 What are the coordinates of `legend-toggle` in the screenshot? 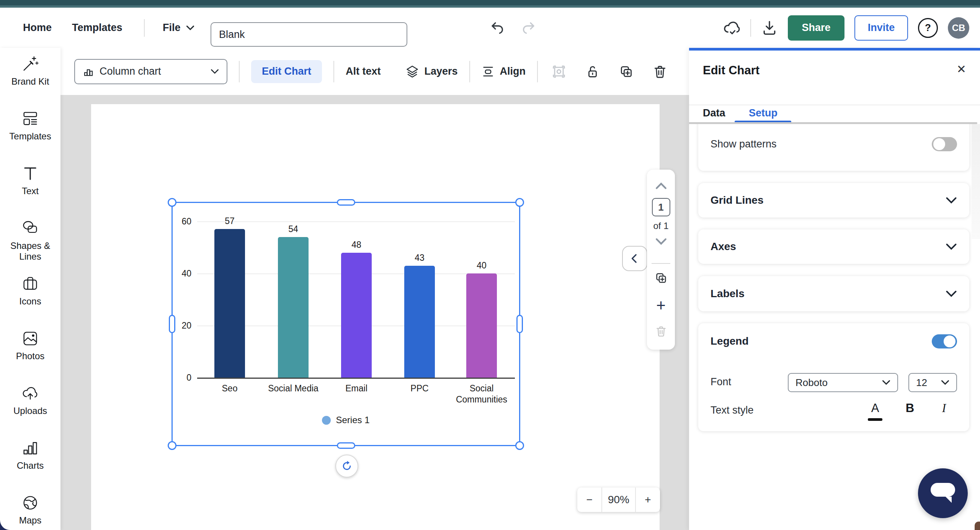 It's located at (944, 342).